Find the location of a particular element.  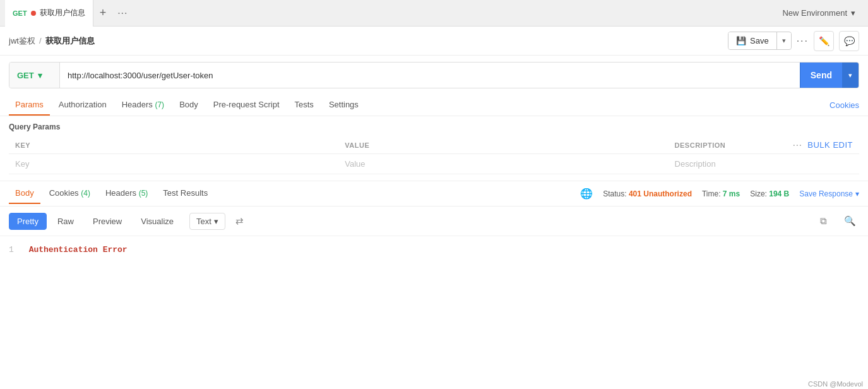

method-label: GET is located at coordinates (25, 76).